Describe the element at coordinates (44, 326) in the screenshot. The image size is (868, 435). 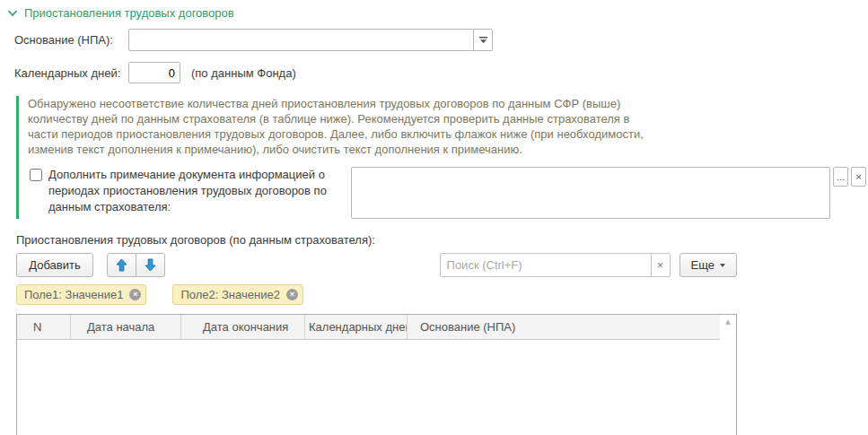
I see `column-header-n: N` at that location.